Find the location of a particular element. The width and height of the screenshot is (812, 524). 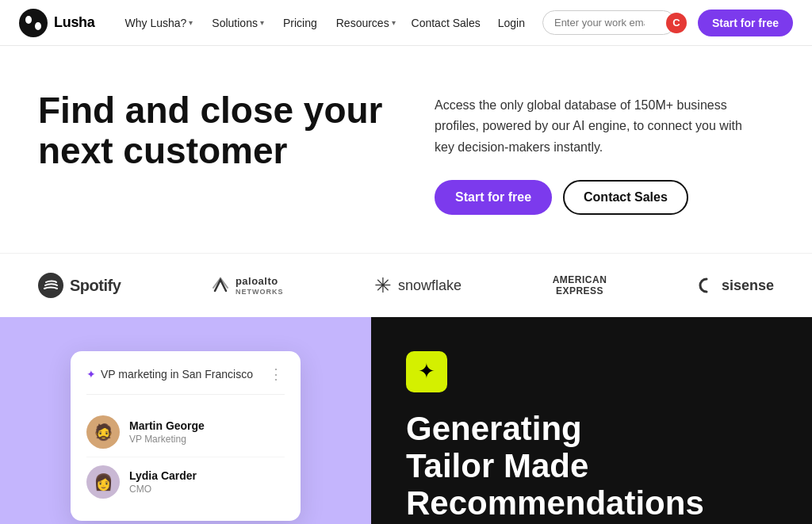

spotify-text: Spotify is located at coordinates (95, 285).